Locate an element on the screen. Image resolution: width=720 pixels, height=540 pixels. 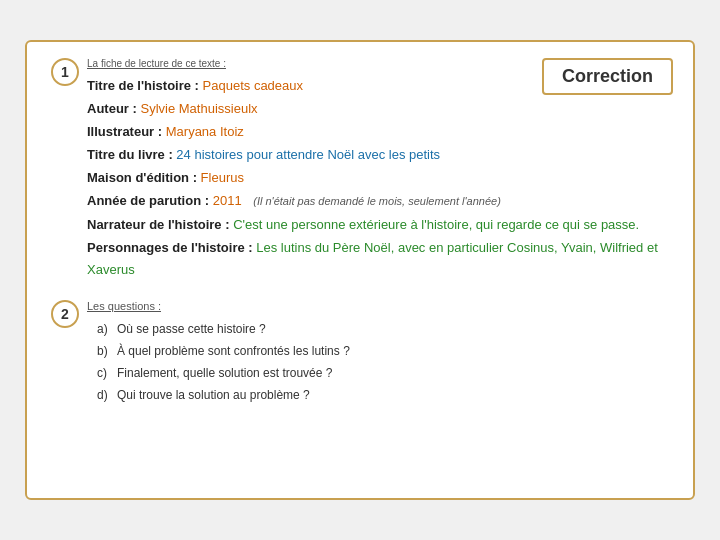
annee-label: Année de parution : is located at coordinates (148, 200).